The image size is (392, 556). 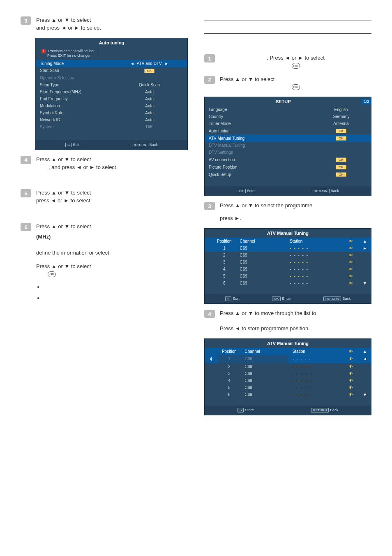 I want to click on warning-icon: !, so click(x=44, y=51).